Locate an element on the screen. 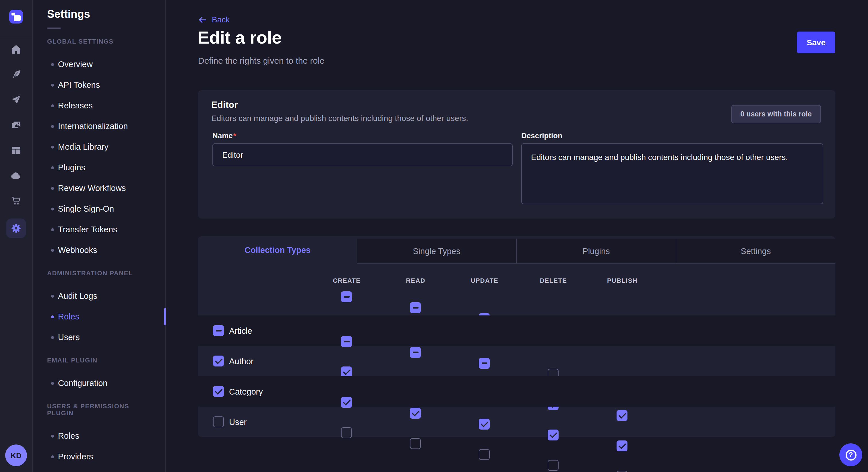  content-manager-layout-icon is located at coordinates (16, 150).